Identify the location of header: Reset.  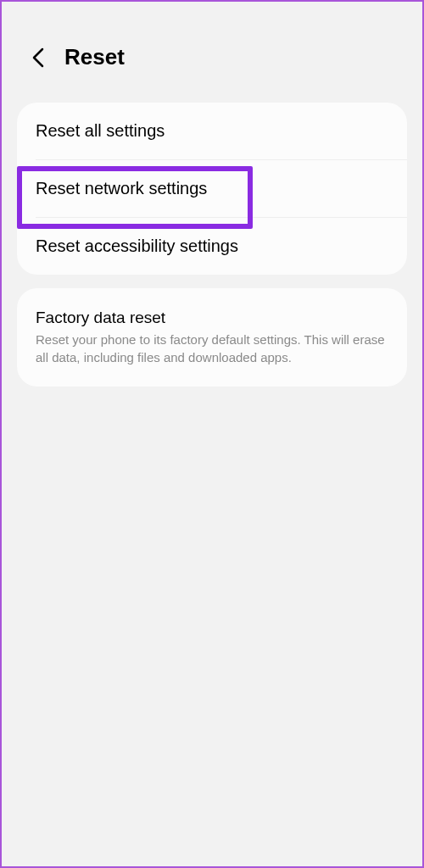
(212, 49).